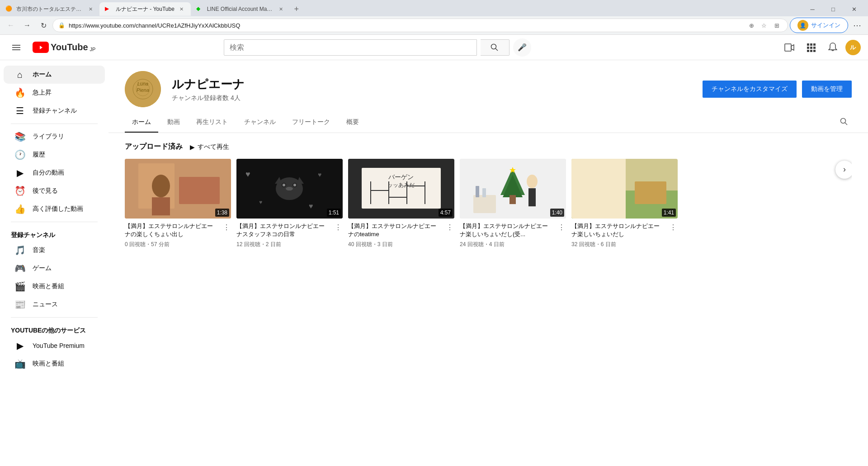 This screenshot has width=868, height=466. I want to click on create-video-button, so click(789, 48).